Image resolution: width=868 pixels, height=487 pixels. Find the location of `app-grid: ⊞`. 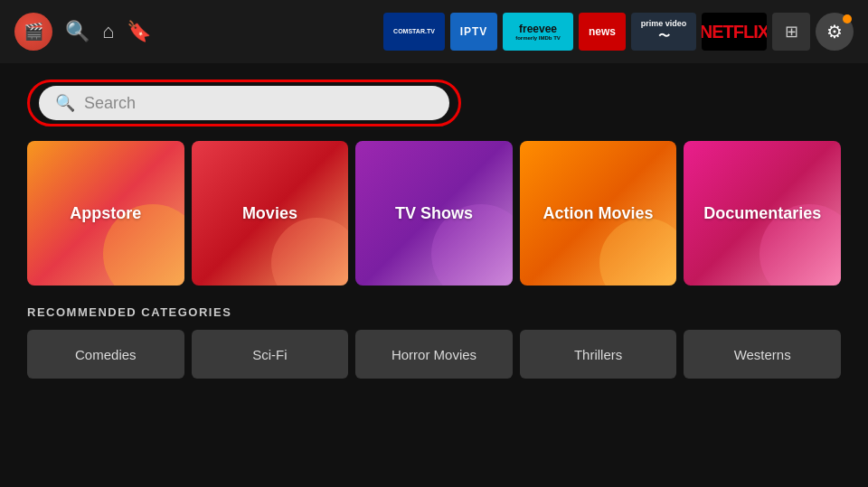

app-grid: ⊞ is located at coordinates (791, 32).